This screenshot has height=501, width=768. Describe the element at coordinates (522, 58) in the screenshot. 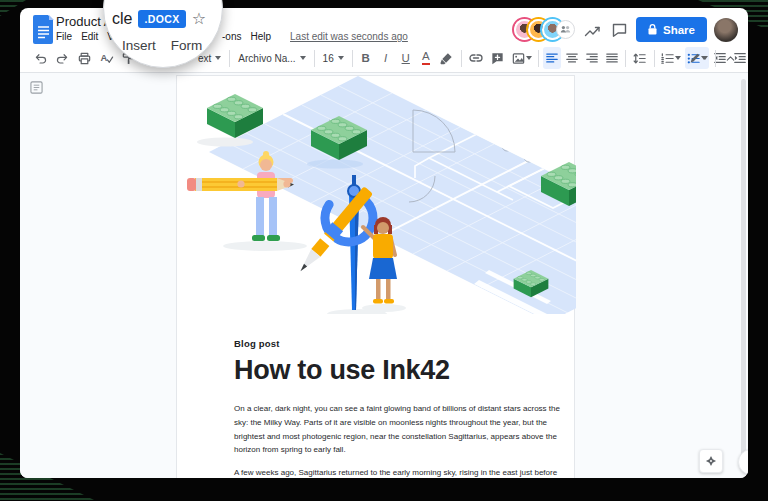

I see `insert-image-button` at that location.